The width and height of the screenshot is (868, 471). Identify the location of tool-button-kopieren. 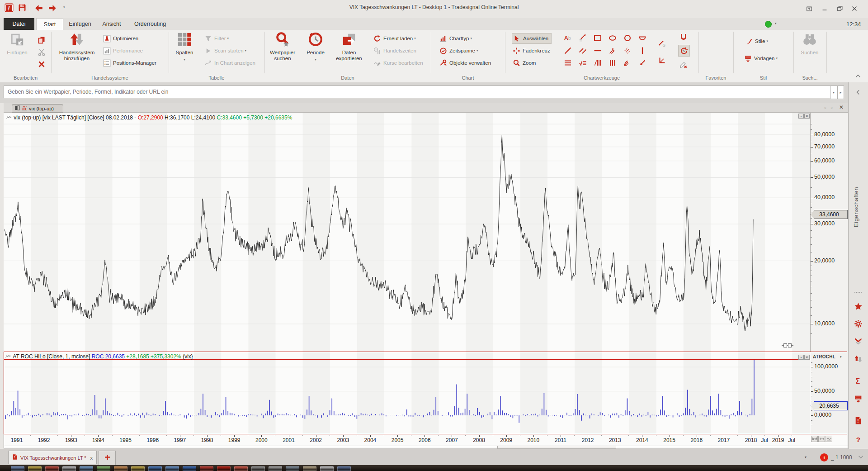
(42, 40).